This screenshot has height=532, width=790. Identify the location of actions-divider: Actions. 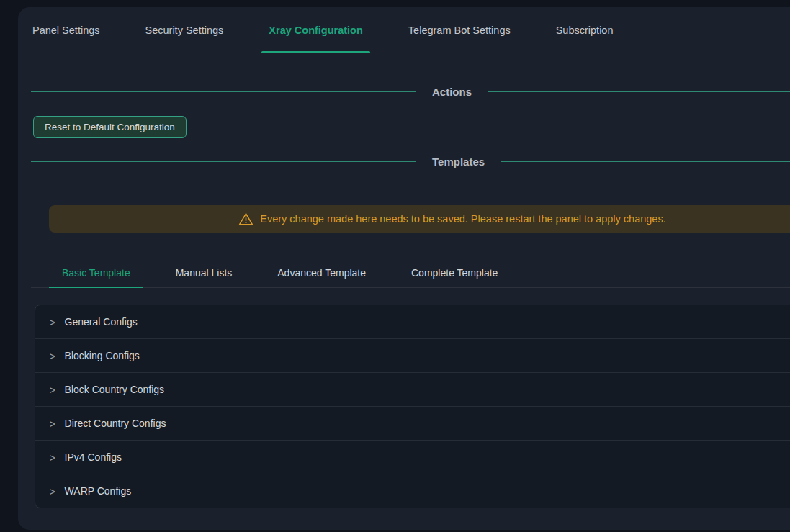
(410, 91).